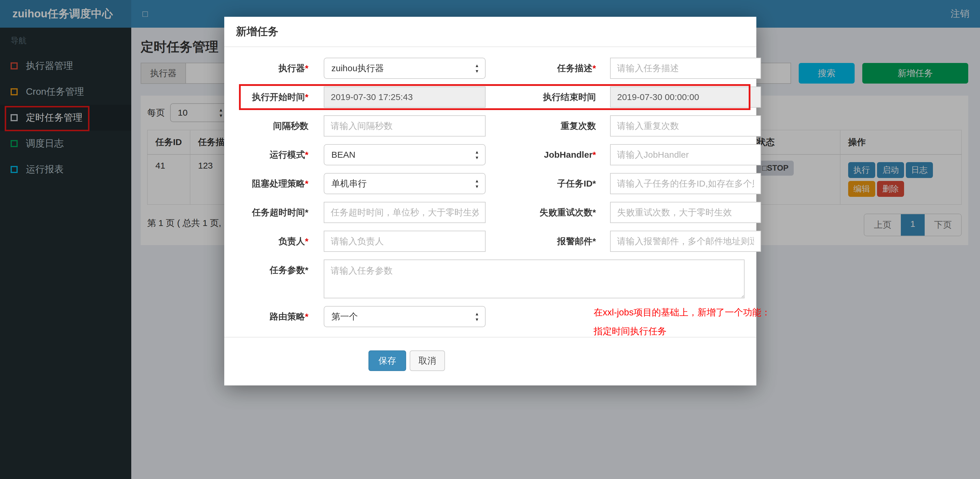  I want to click on task-params-label: 任务参数*, so click(272, 268).